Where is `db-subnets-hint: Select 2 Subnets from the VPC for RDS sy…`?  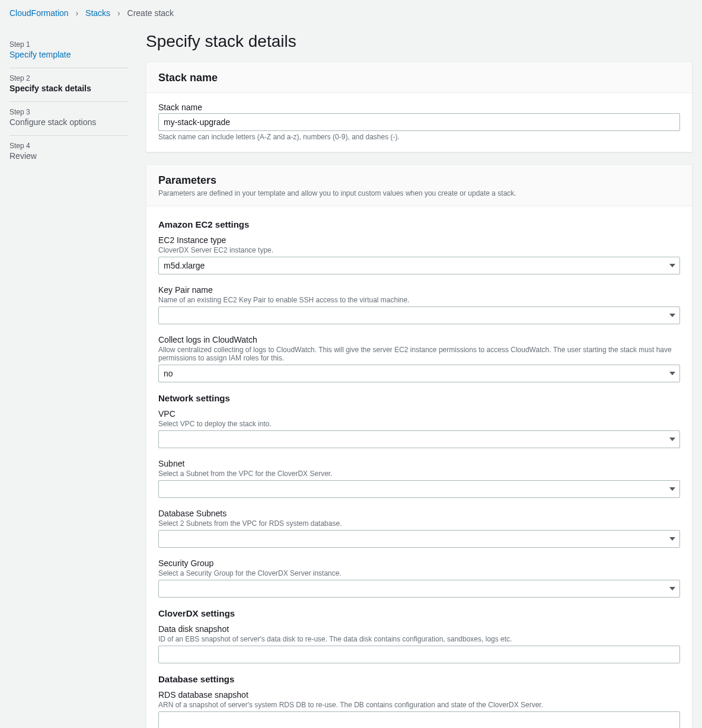 db-subnets-hint: Select 2 Subnets from the VPC for RDS sy… is located at coordinates (419, 523).